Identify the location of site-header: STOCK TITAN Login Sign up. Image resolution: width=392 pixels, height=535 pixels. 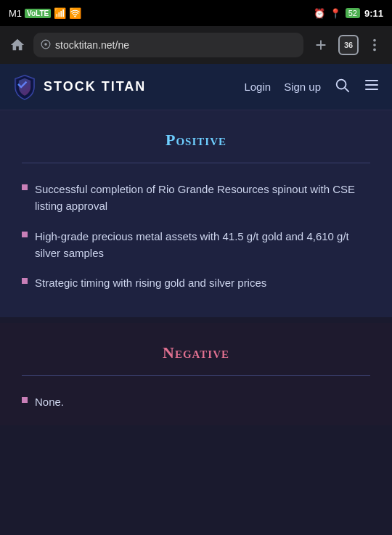
(196, 87).